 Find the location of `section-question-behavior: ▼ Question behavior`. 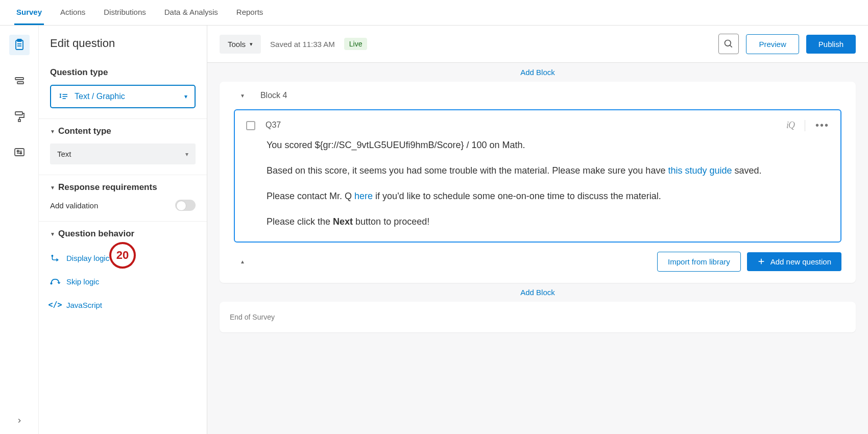

section-question-behavior: ▼ Question behavior is located at coordinates (123, 234).